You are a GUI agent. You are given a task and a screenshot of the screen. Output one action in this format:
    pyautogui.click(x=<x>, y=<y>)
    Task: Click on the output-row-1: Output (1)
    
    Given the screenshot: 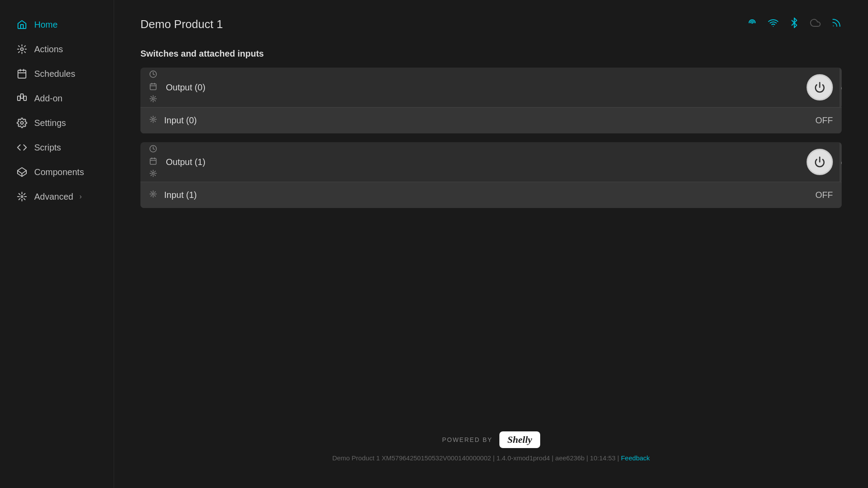 What is the action you would take?
    pyautogui.click(x=491, y=162)
    